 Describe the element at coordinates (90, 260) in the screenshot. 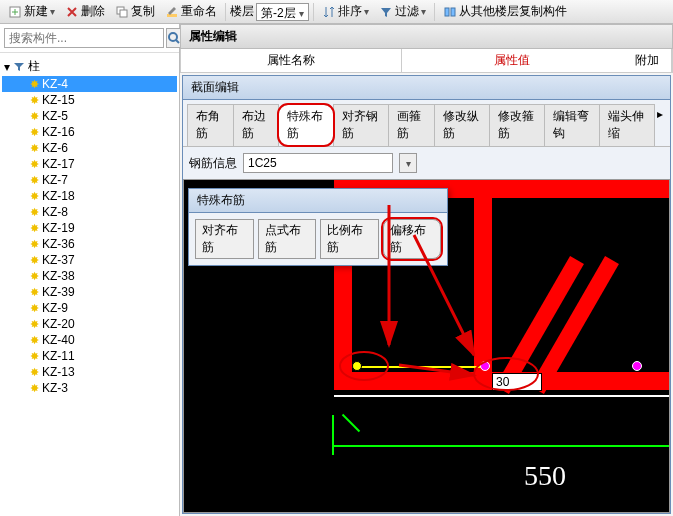

I see `tree-item: ✸KZ-37` at that location.